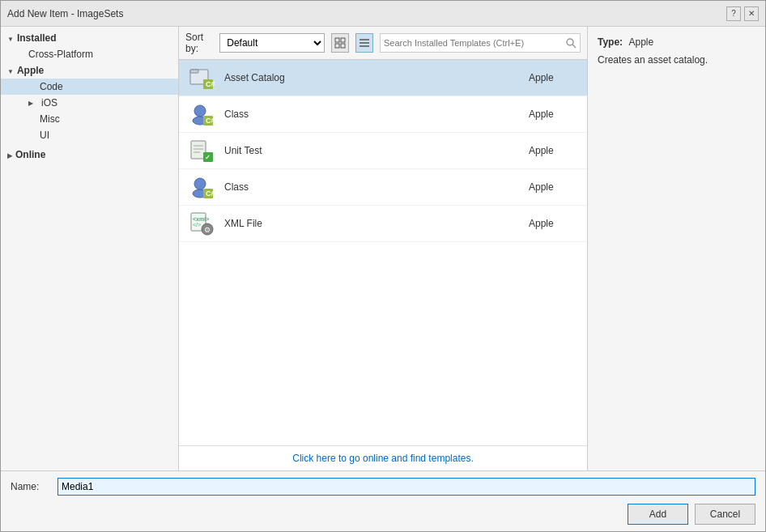 Image resolution: width=766 pixels, height=532 pixels. What do you see at coordinates (372, 223) in the screenshot?
I see `template-name-xml: XML File` at bounding box center [372, 223].